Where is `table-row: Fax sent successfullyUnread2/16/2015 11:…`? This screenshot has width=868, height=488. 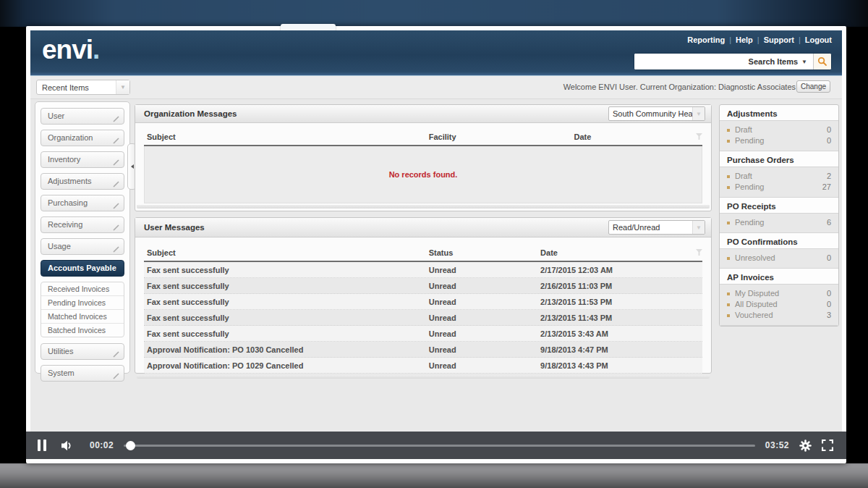 table-row: Fax sent successfullyUnread2/16/2015 11:… is located at coordinates (423, 286).